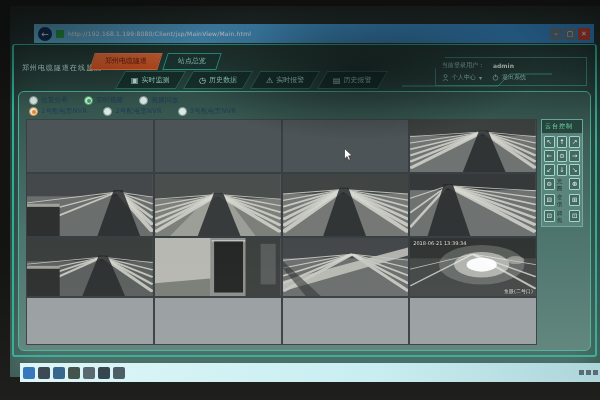  What do you see at coordinates (562, 185) in the screenshot?
I see `ptz-iris-label: 光圈` at bounding box center [562, 185].